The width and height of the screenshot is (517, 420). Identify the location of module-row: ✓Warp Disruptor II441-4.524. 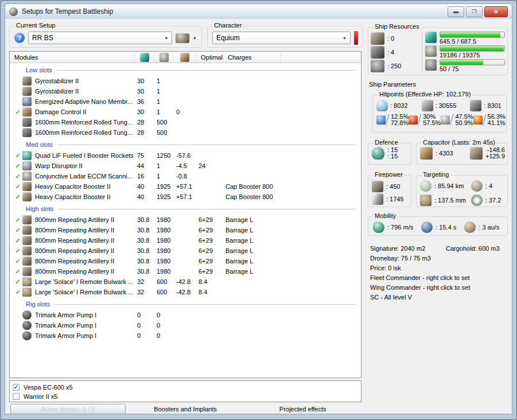
(185, 166).